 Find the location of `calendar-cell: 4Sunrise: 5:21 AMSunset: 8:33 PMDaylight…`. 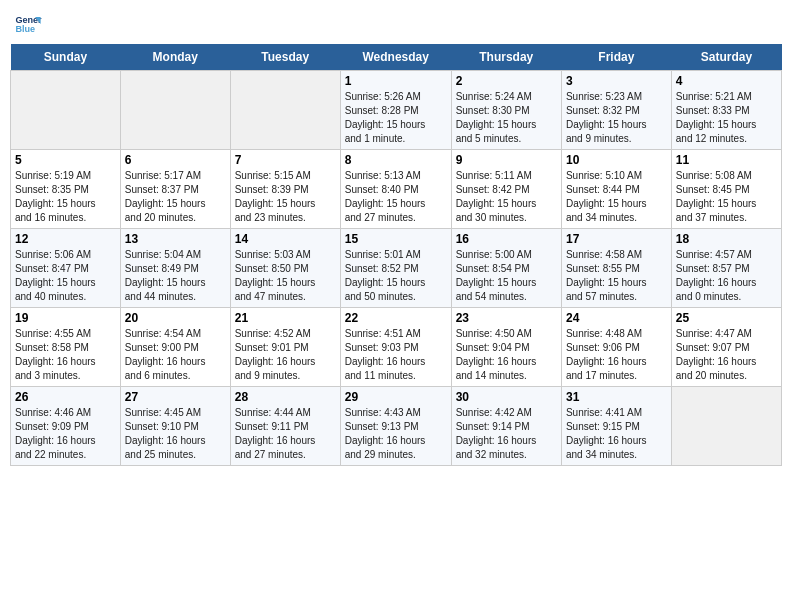

calendar-cell: 4Sunrise: 5:21 AMSunset: 8:33 PMDaylight… is located at coordinates (726, 110).